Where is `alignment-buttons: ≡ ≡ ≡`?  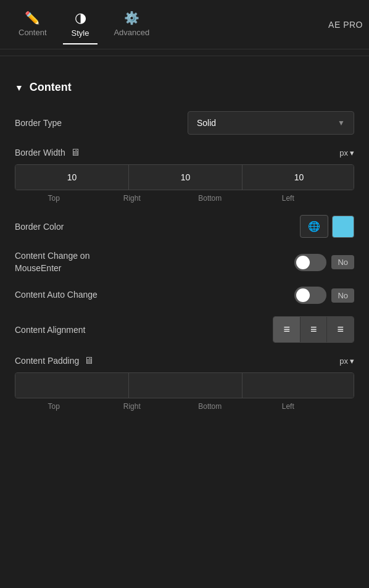 alignment-buttons: ≡ ≡ ≡ is located at coordinates (313, 330).